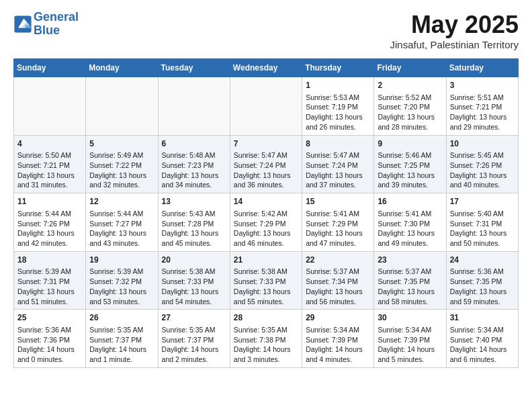 This screenshot has height=411, width=532. What do you see at coordinates (50, 261) in the screenshot?
I see `day-number: 18` at bounding box center [50, 261].